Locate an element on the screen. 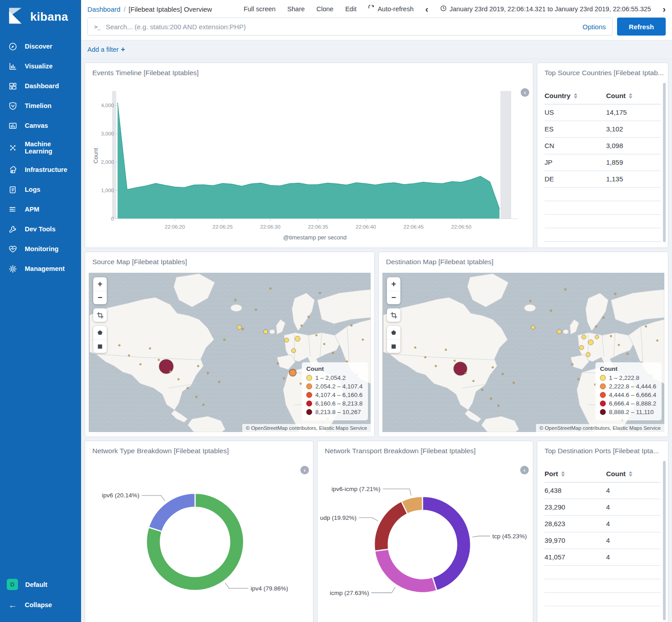 The height and width of the screenshot is (622, 672). legend-item: 2,054.2 – 4,107.4 is located at coordinates (334, 386).